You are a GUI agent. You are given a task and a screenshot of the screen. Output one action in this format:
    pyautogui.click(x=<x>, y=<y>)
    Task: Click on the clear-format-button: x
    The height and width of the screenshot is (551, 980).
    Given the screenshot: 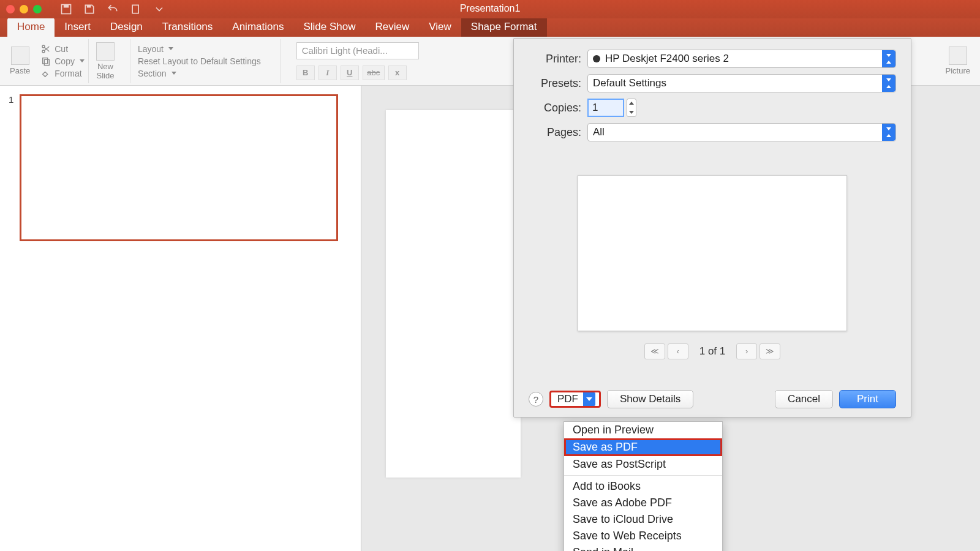 What is the action you would take?
    pyautogui.click(x=398, y=73)
    